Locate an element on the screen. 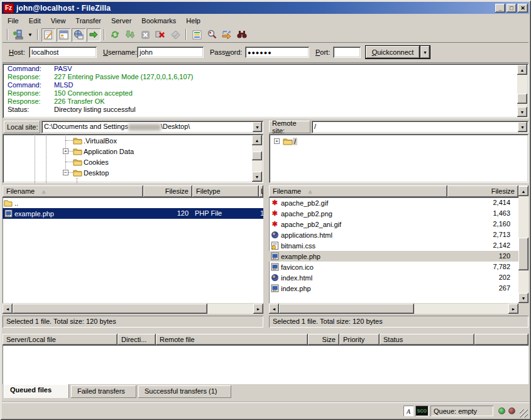  local-site-combo: C:\Documents and Settings\Desktop\ is located at coordinates (152, 127).